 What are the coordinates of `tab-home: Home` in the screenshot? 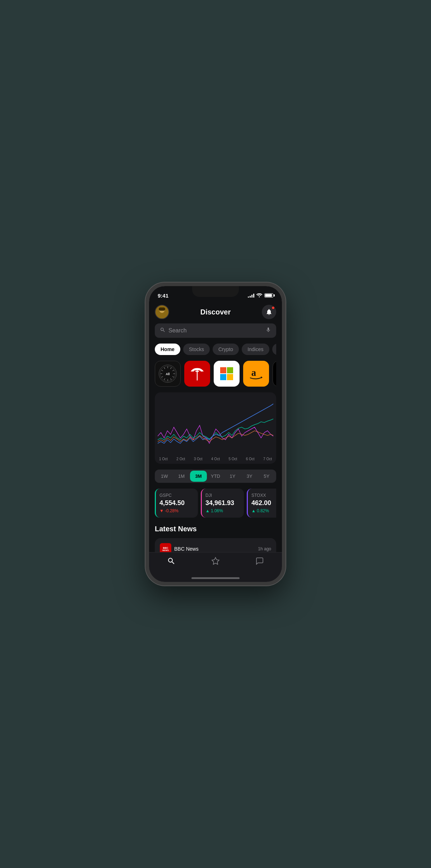 It's located at (167, 349).